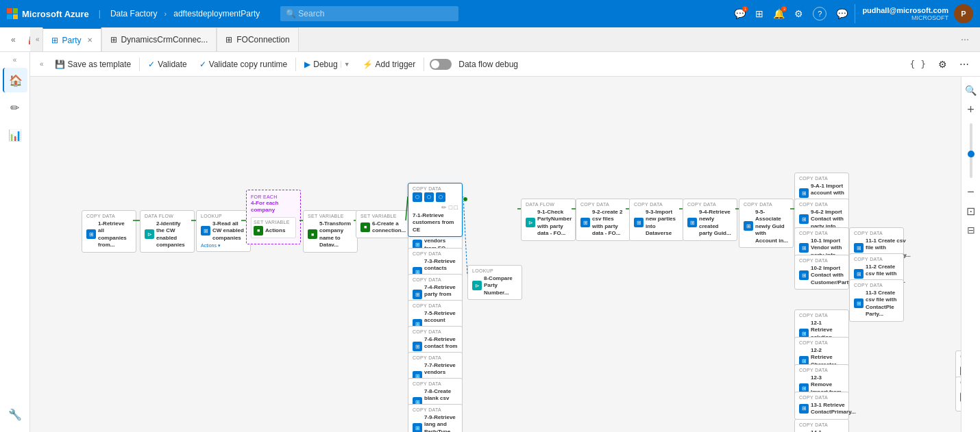 Image resolution: width=980 pixels, height=432 pixels. What do you see at coordinates (367, 64) in the screenshot?
I see `add-trigger-icon: ⚡` at bounding box center [367, 64].